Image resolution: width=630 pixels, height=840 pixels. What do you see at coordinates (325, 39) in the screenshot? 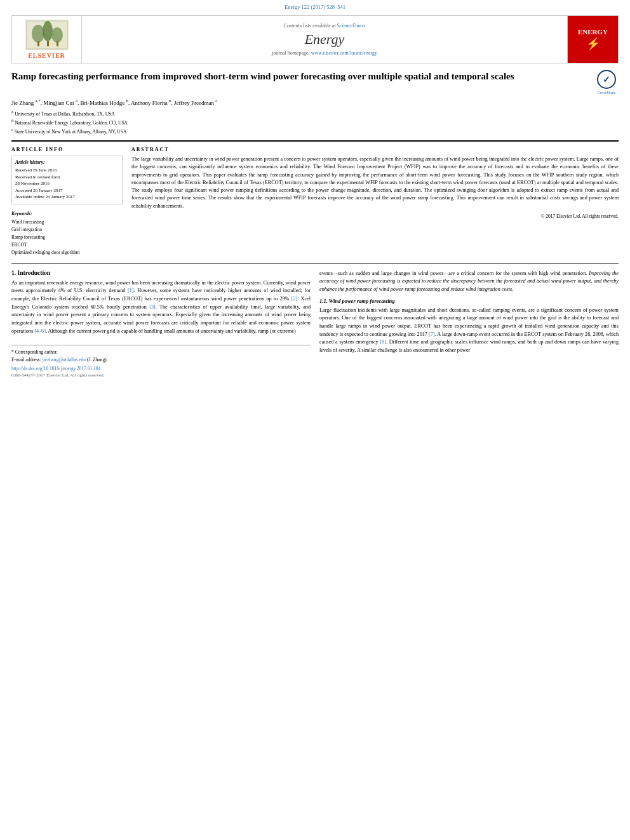
I see `journal-info-center: Contents lists available at ScienceDirec…` at bounding box center [325, 39].